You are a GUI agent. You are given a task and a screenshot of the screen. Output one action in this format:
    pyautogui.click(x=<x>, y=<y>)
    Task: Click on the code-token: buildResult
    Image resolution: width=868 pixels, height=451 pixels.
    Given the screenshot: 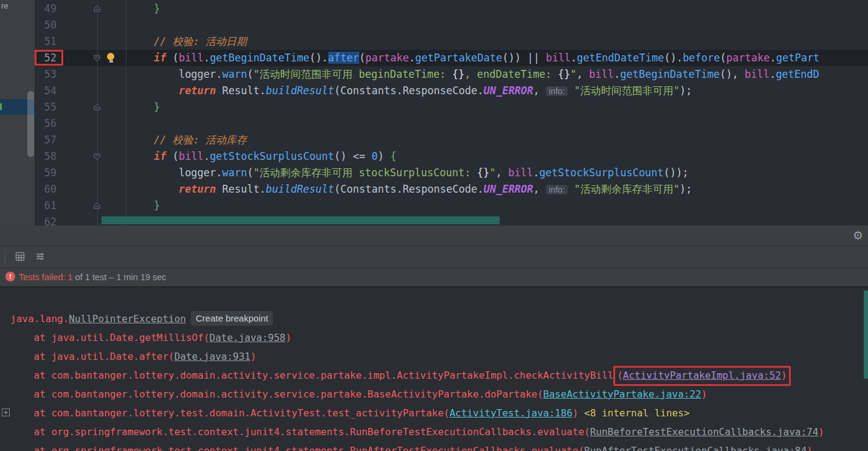 What is the action you would take?
    pyautogui.click(x=300, y=189)
    